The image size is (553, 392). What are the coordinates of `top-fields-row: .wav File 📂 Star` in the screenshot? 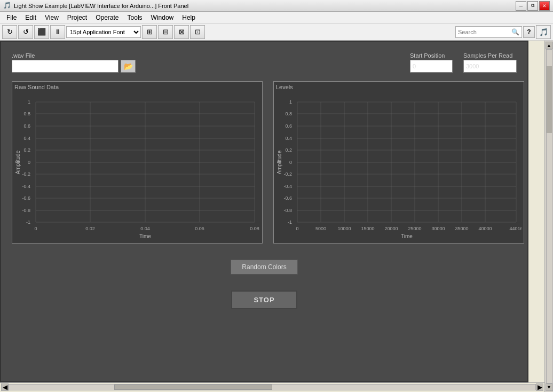 It's located at (264, 62).